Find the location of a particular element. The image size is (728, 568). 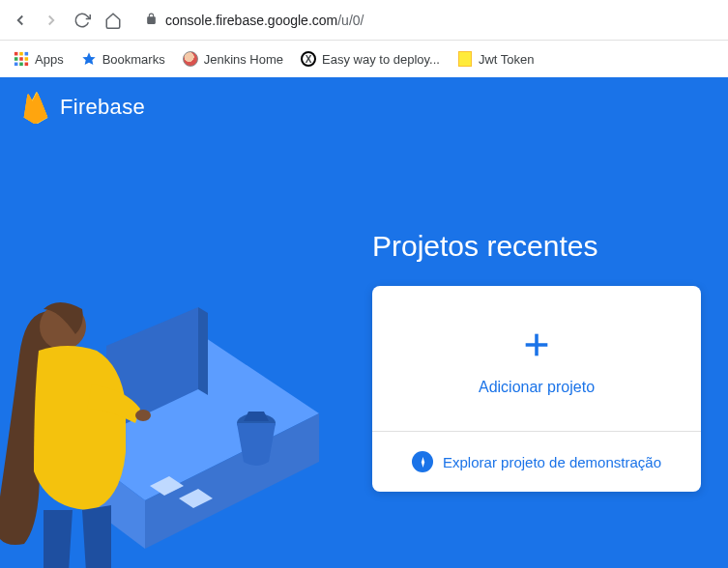

bookmark-apps: Apps is located at coordinates (39, 59).